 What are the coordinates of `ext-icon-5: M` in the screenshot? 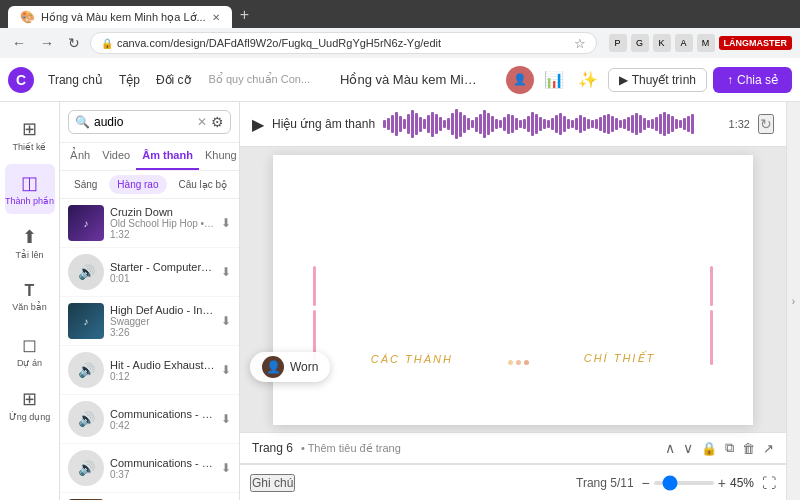 It's located at (706, 43).